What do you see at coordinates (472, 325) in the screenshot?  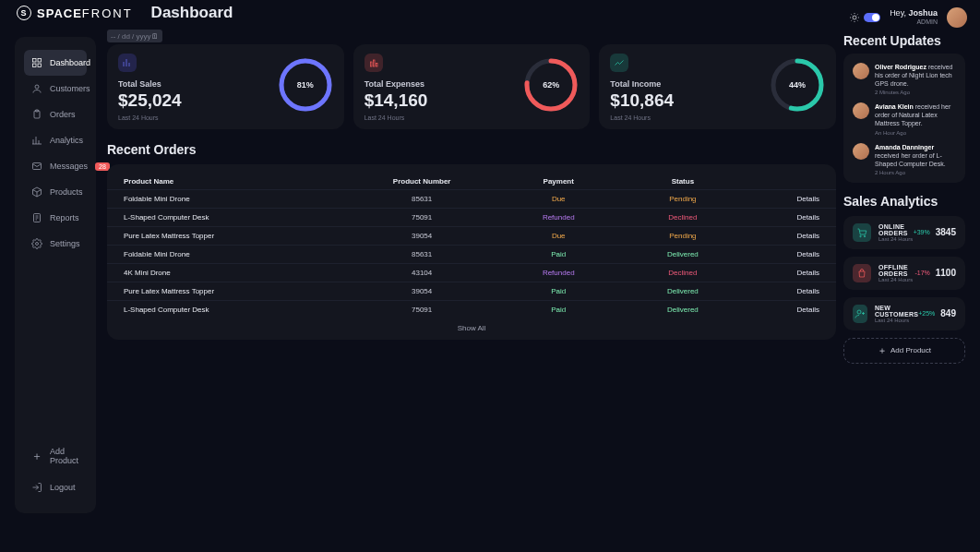 I see `show-all-link: Show All` at bounding box center [472, 325].